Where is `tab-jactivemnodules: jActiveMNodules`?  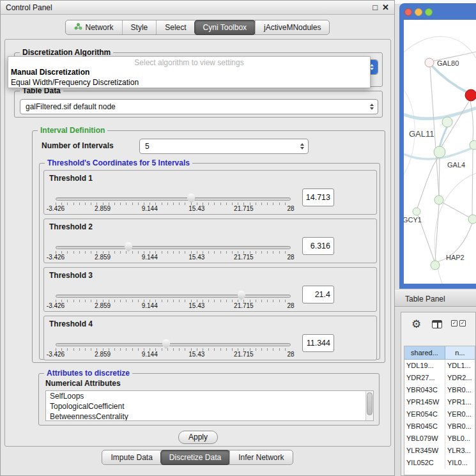
tab-jactivemnodules: jActiveMNodules is located at coordinates (292, 27).